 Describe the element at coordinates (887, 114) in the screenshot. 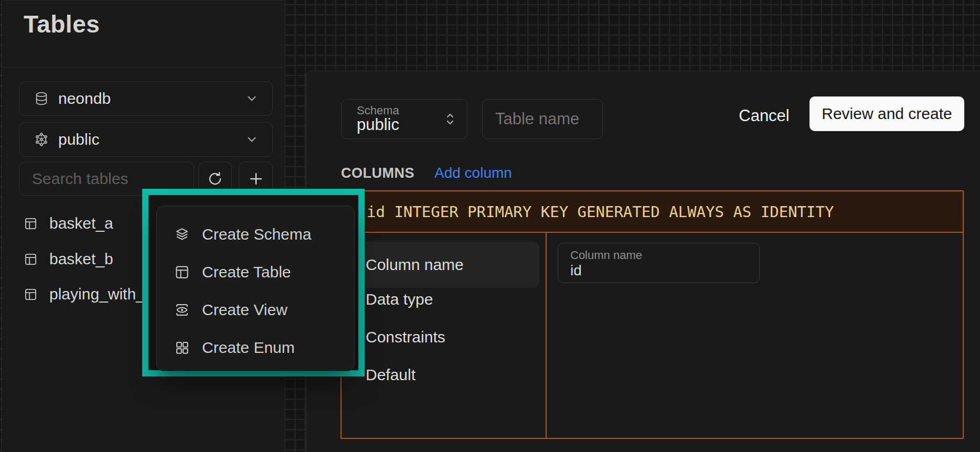

I see `review-and-create-button: Review and create` at that location.